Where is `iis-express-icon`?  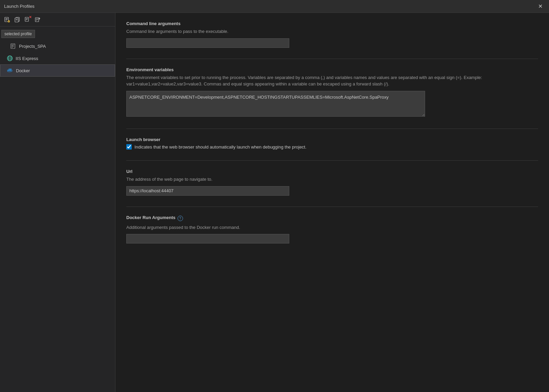 iis-express-icon is located at coordinates (10, 58).